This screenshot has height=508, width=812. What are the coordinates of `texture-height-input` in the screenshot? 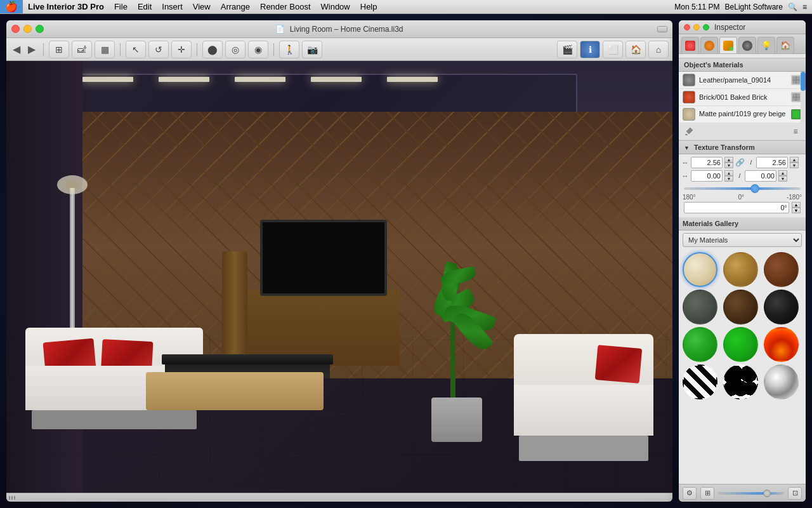 It's located at (772, 163).